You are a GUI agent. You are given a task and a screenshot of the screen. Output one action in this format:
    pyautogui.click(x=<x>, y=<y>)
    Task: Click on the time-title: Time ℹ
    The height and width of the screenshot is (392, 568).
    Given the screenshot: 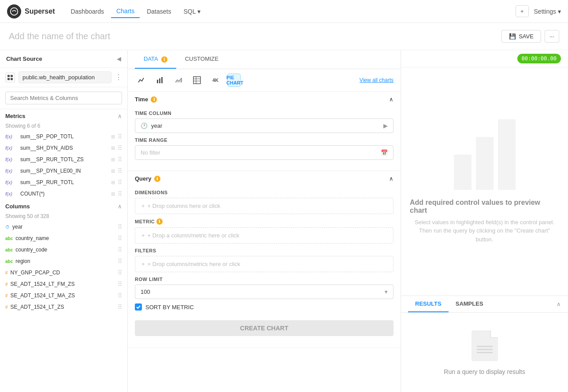 What is the action you would take?
    pyautogui.click(x=146, y=100)
    